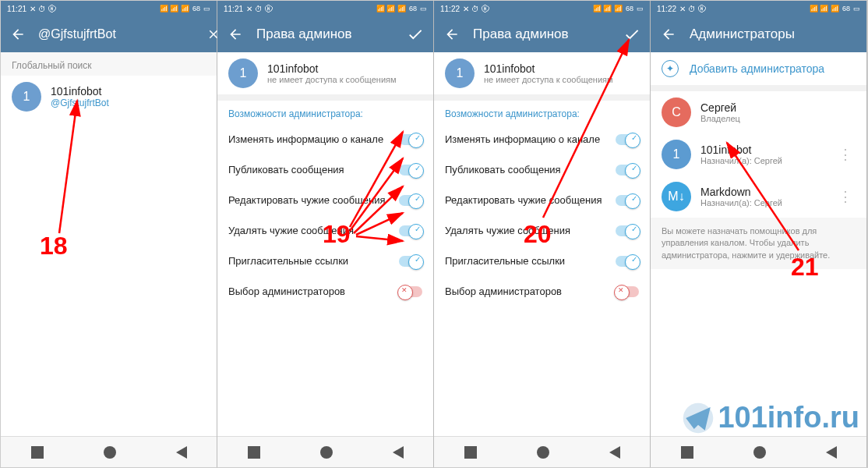 The image size is (868, 468). Describe the element at coordinates (43, 9) in the screenshot. I see `status-icons: ✕ ⏱ Ⓦ` at that location.